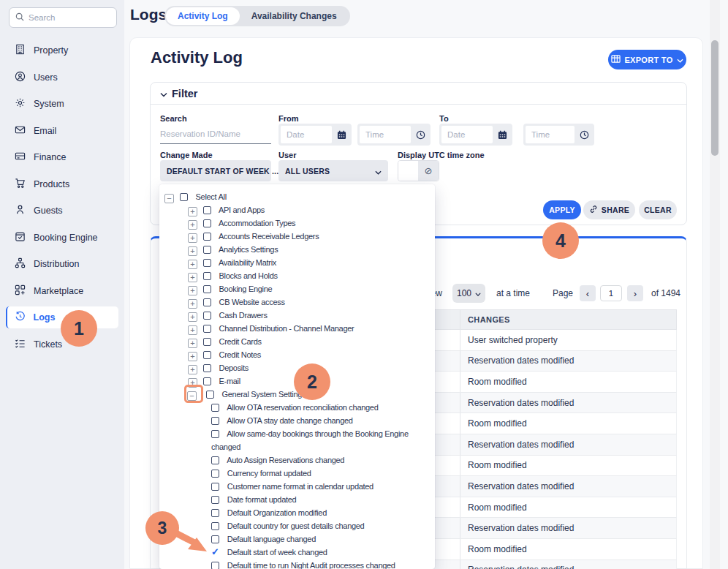 This screenshot has width=728, height=569. I want to click on scrollbar-track, so click(715, 284).